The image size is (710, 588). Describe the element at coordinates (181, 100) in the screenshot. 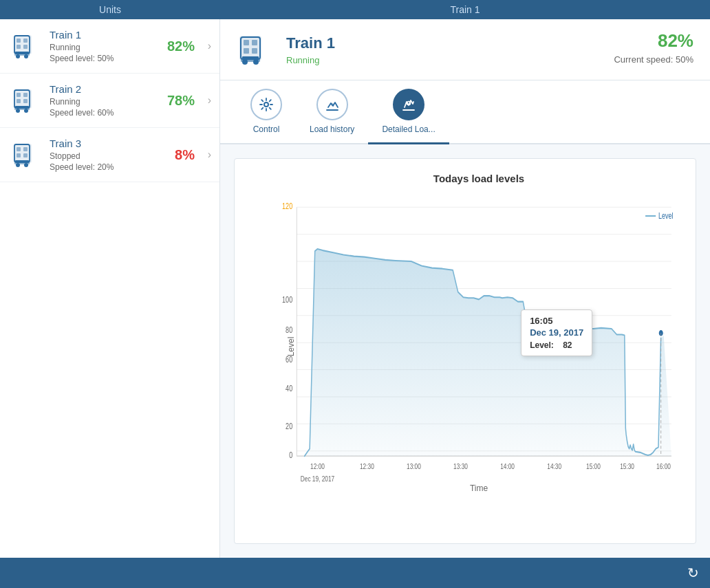

I see `sidebar-item-percent: 78%` at that location.